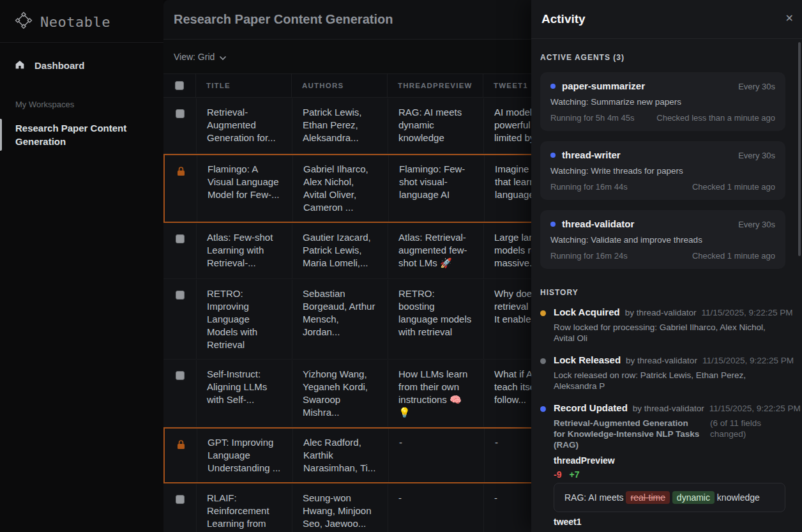  I want to click on diff-removed-chip: real-time, so click(647, 498).